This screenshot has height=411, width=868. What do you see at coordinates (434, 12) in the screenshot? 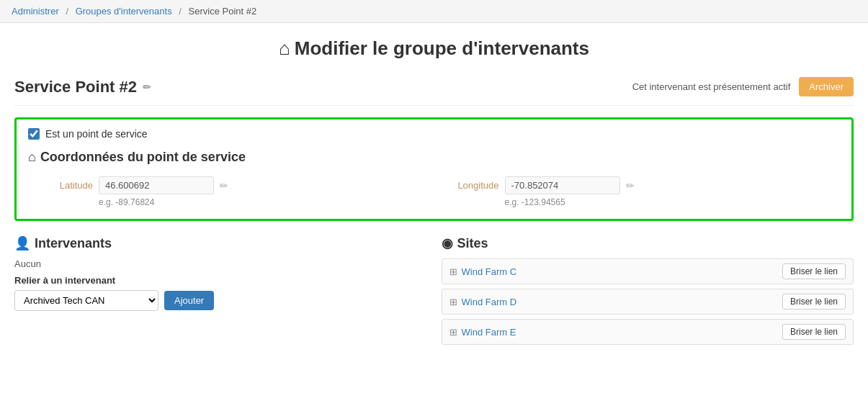
I see `breadcrumb: Administrer / Groupes d'intervenants / S…` at bounding box center [434, 12].